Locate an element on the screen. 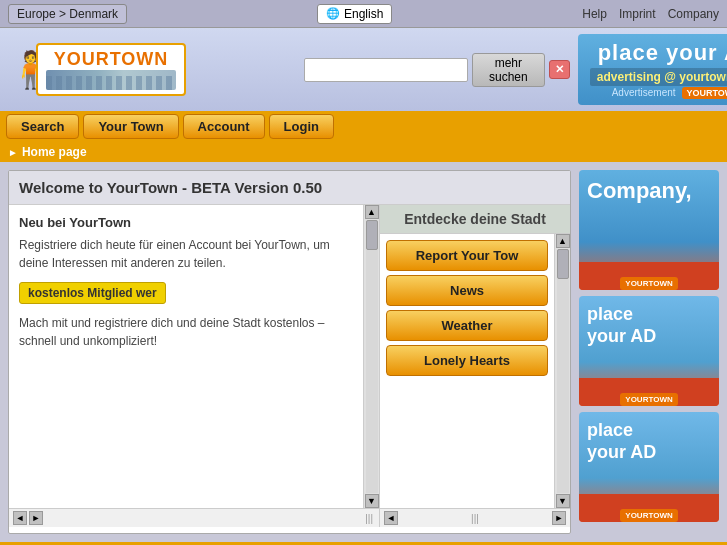  language-button: English is located at coordinates (354, 14).